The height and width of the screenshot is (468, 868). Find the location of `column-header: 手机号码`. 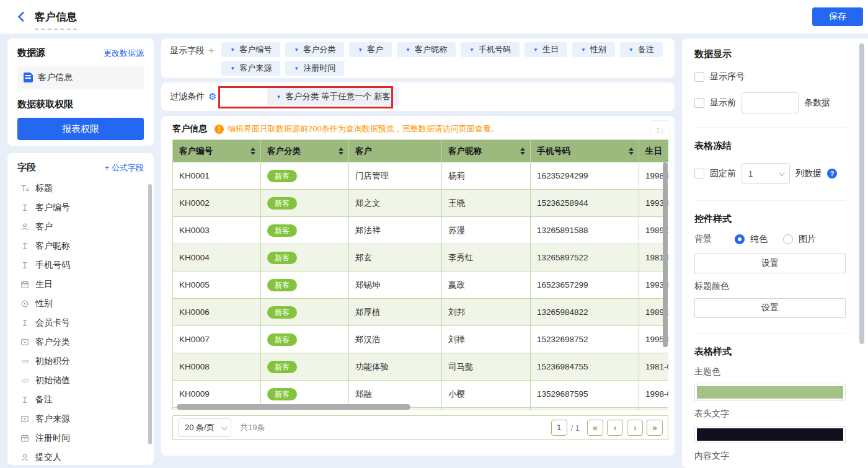

column-header: 手机号码 is located at coordinates (585, 151).